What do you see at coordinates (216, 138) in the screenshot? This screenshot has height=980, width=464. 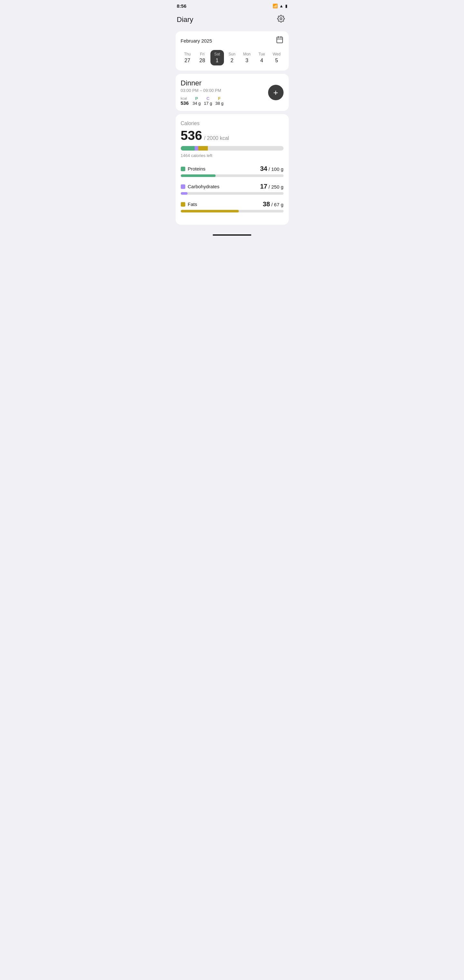 I see `calories-total: / 2000 kcal` at bounding box center [216, 138].